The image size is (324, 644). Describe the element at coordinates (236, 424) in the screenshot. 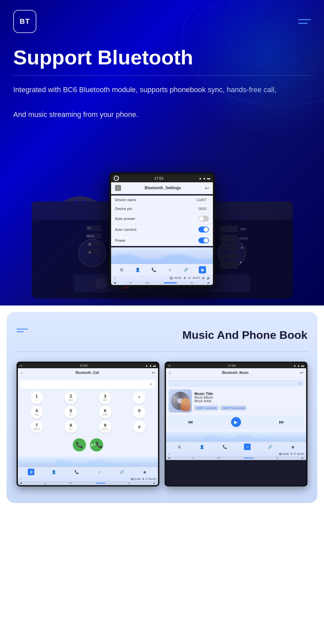

I see `bluetooth-music-screen: ◁ 17:53 ▲▲▬ ⌂ Bluetooth_Music ↩ ♫` at that location.